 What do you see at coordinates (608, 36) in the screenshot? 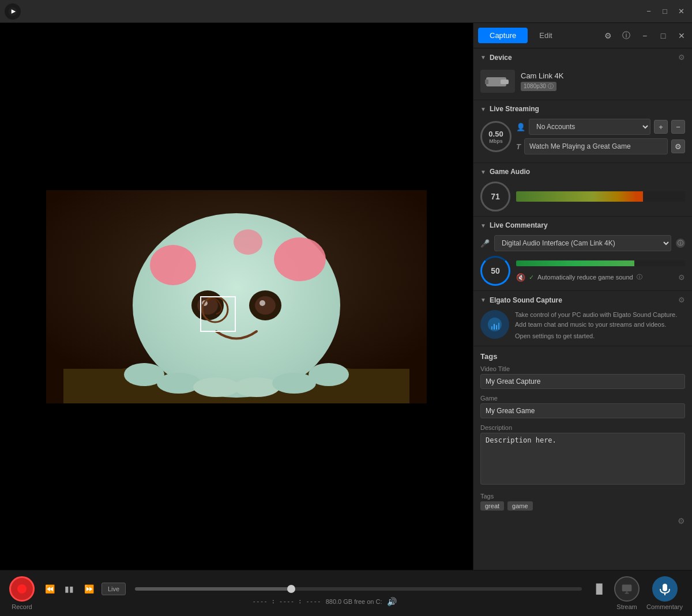
I see `settings-icon: ⚙` at bounding box center [608, 36].